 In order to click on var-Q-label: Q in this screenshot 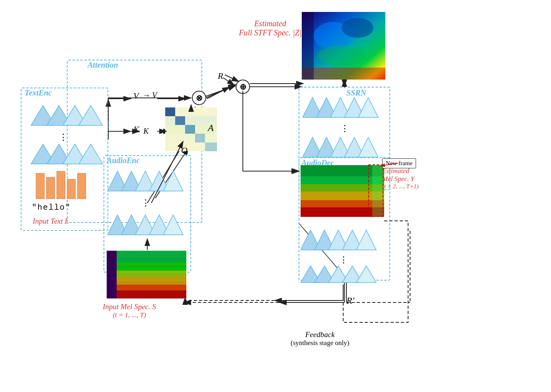, I will do `click(184, 150)`.